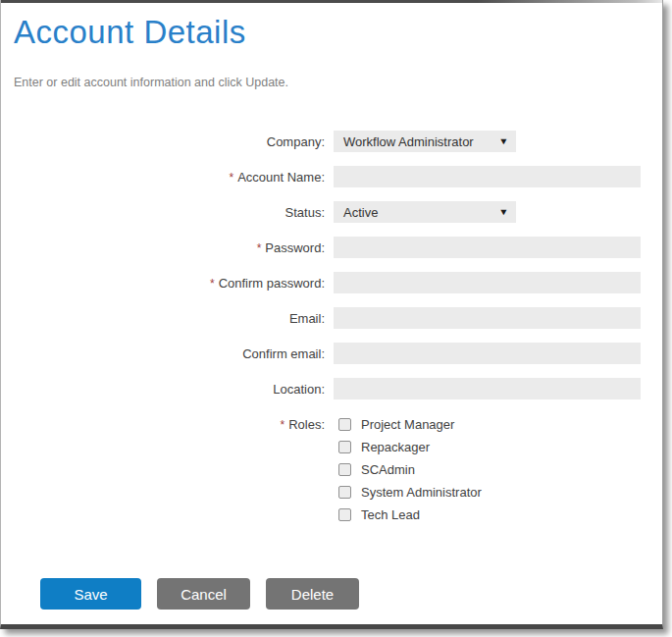  Describe the element at coordinates (337, 141) in the screenshot. I see `form-row-company: Company: Workflow Administrator ▼` at that location.